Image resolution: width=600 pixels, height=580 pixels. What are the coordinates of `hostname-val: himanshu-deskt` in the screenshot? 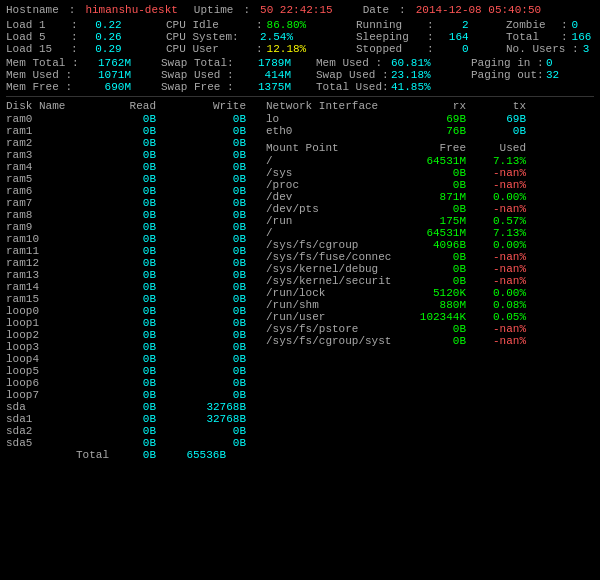 It's located at (131, 10).